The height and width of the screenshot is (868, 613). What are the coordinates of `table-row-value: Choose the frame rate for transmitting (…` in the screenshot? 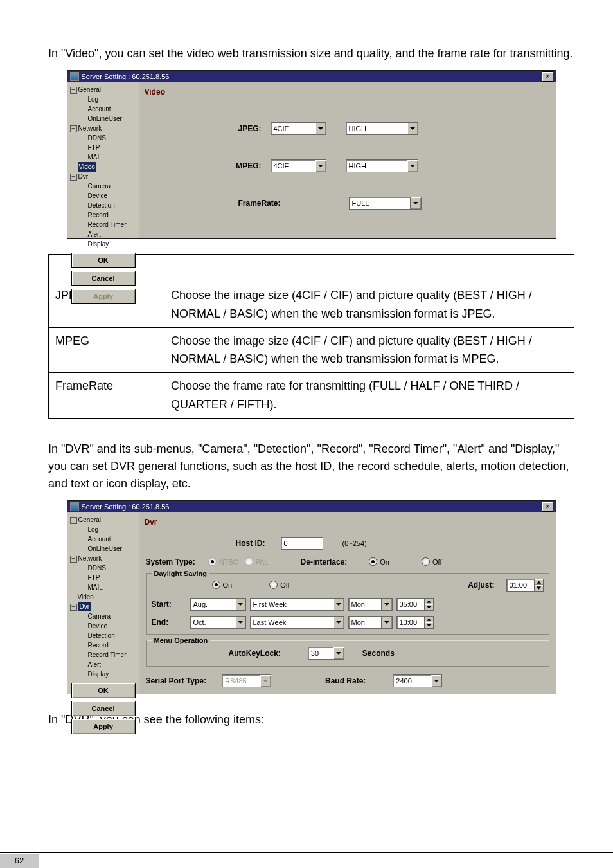 It's located at (369, 396).